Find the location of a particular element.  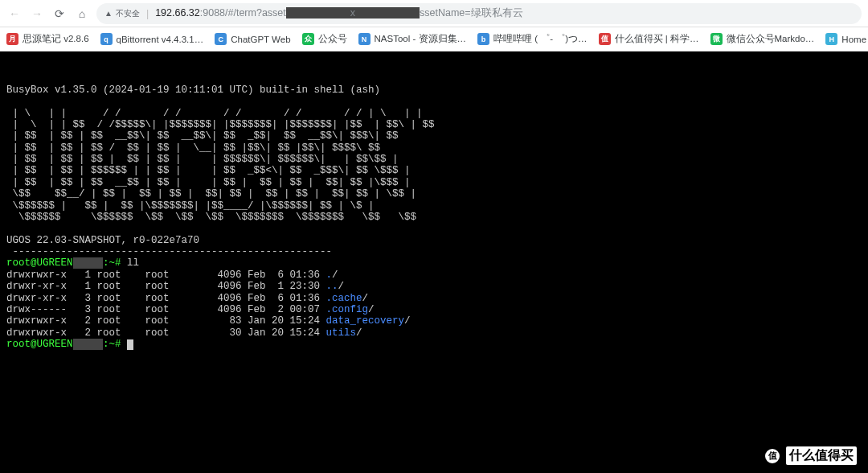

bookmark-item: CChatGPT Web is located at coordinates (252, 39).